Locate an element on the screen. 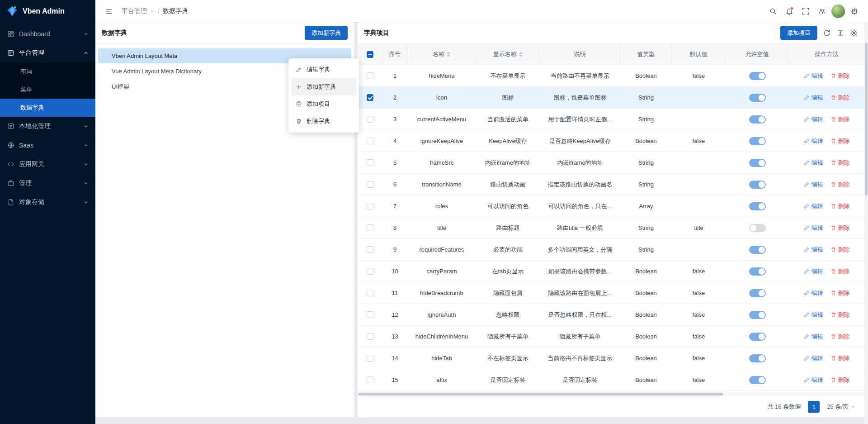  menu-collapse-button is located at coordinates (109, 11).